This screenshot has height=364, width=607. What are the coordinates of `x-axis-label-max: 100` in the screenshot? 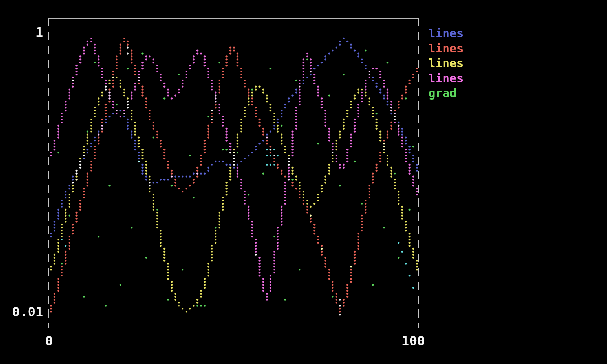 It's located at (413, 341).